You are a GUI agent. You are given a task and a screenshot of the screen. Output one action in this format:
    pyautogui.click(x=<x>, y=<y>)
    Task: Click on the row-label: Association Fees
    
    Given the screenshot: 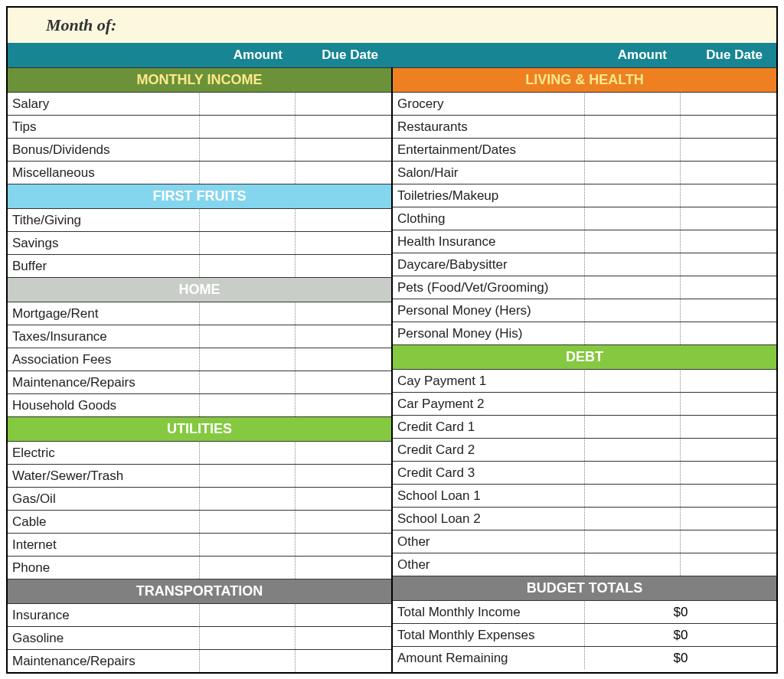 What is the action you would take?
    pyautogui.click(x=104, y=359)
    